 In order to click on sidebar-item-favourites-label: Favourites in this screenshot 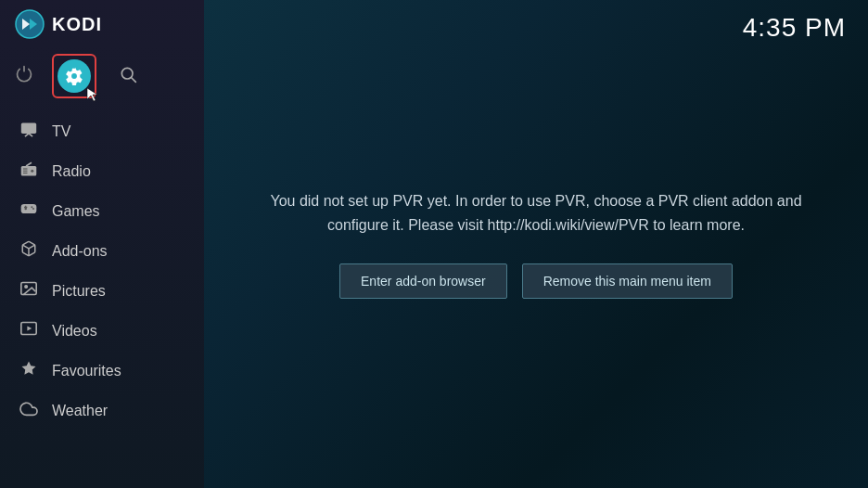, I will do `click(87, 371)`.